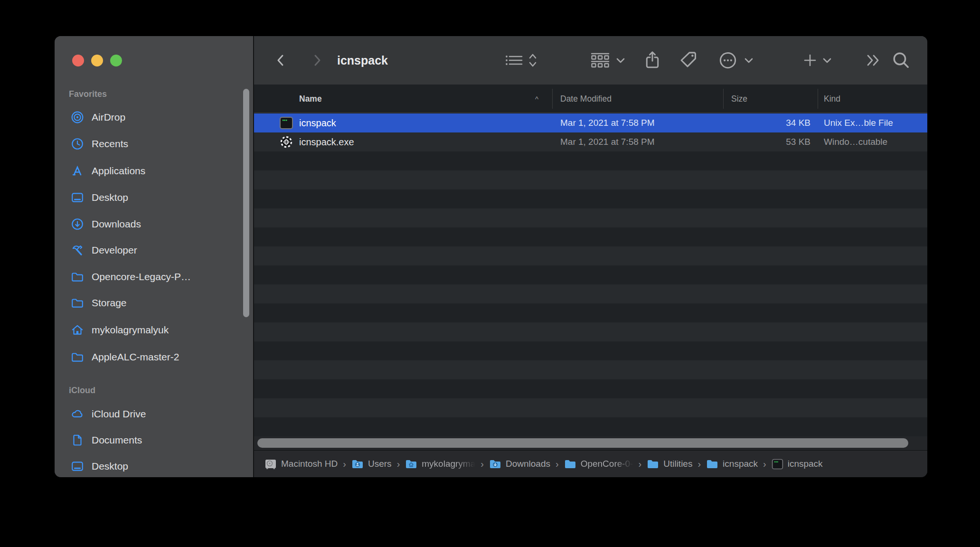 The height and width of the screenshot is (547, 980). What do you see at coordinates (901, 60) in the screenshot?
I see `search-button` at bounding box center [901, 60].